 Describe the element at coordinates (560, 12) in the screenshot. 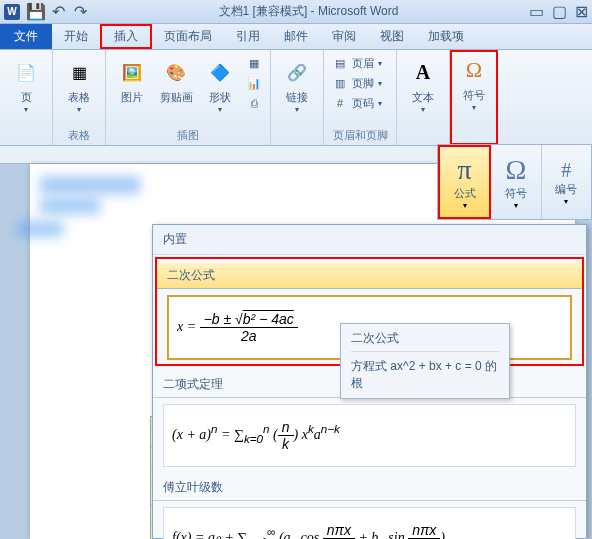

I see `maximize-icon: ▢` at that location.